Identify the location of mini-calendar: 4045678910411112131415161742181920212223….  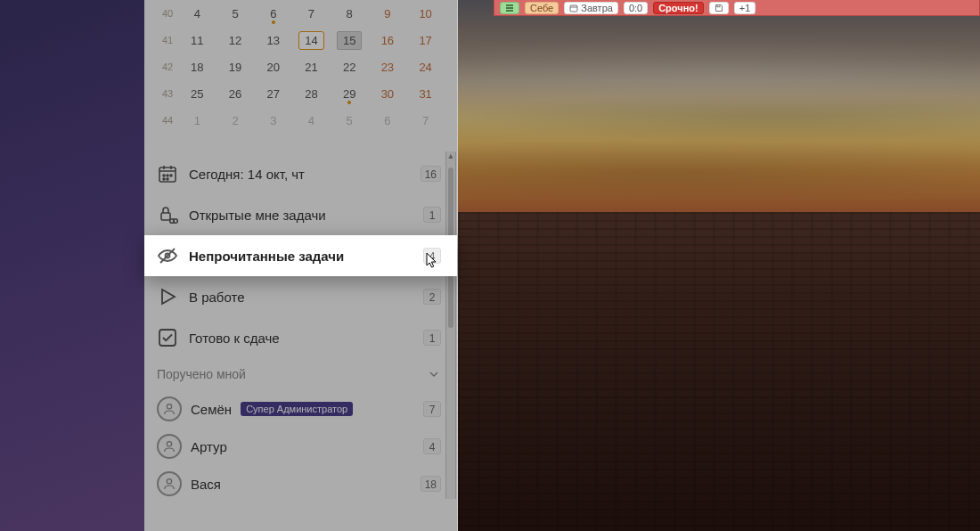
(301, 67).